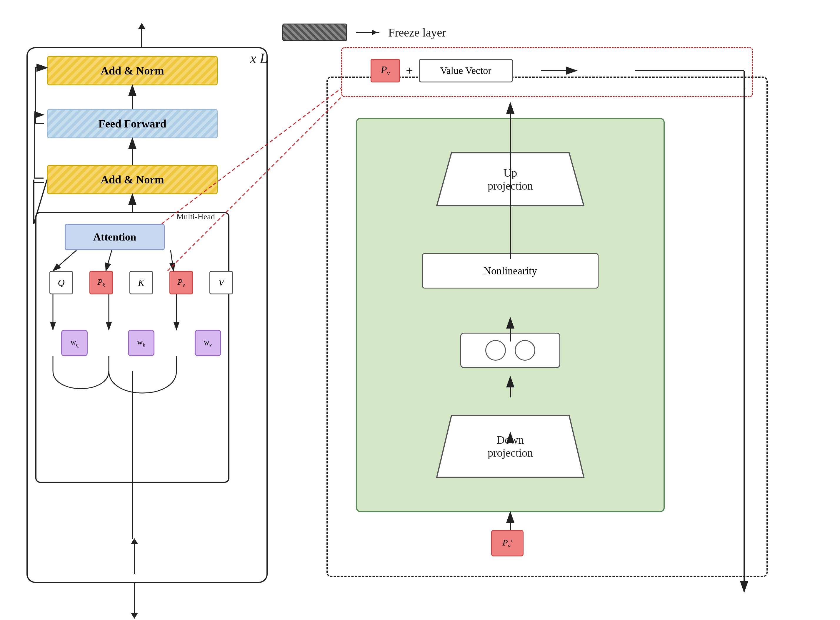  I want to click on wq-box: wq, so click(74, 343).